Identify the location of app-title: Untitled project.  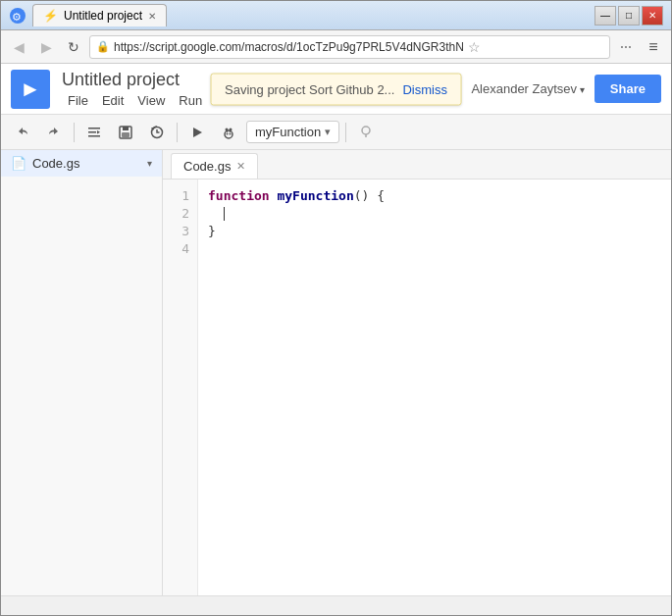
(135, 80).